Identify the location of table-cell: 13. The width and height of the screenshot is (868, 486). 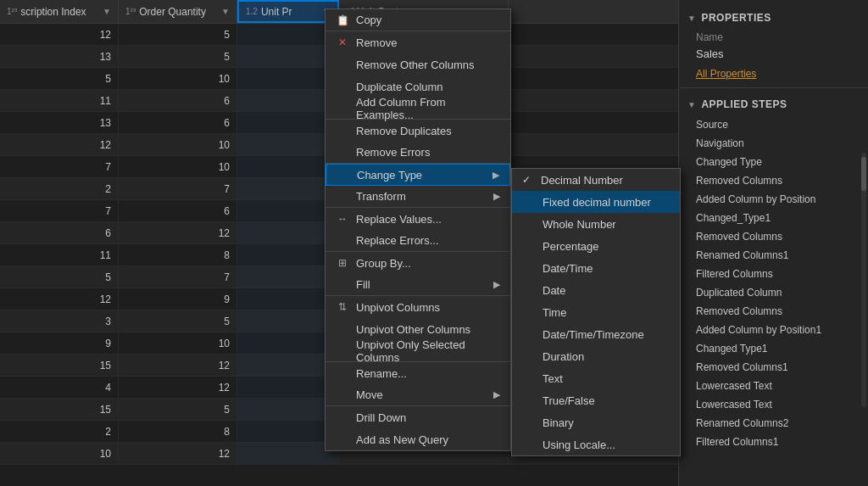
(59, 56).